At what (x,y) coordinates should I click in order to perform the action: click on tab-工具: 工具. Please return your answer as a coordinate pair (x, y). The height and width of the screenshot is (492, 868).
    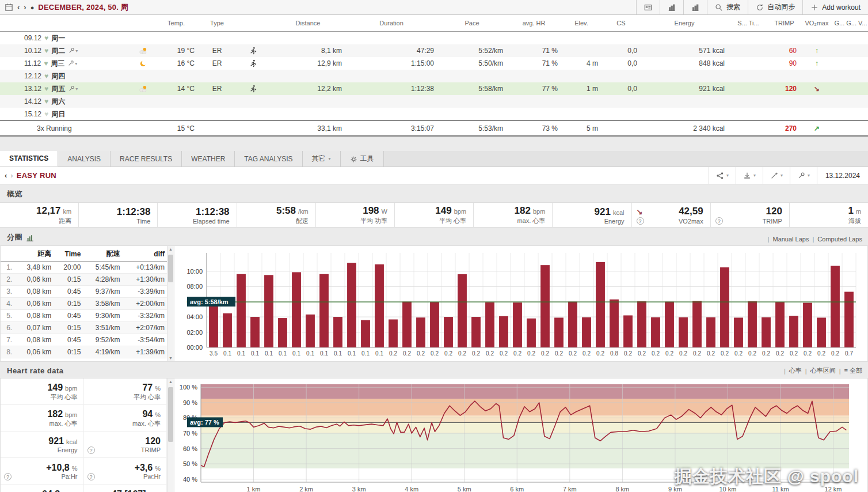
    Looking at the image, I should click on (363, 159).